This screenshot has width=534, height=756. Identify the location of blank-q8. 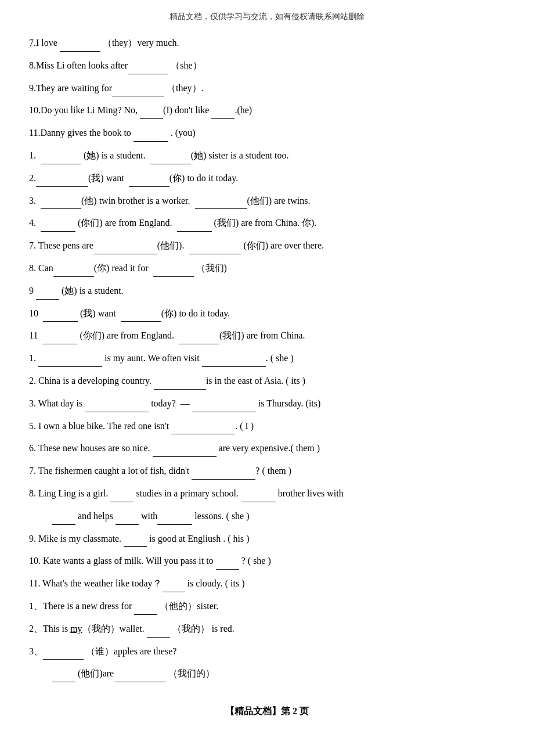
(148, 69).